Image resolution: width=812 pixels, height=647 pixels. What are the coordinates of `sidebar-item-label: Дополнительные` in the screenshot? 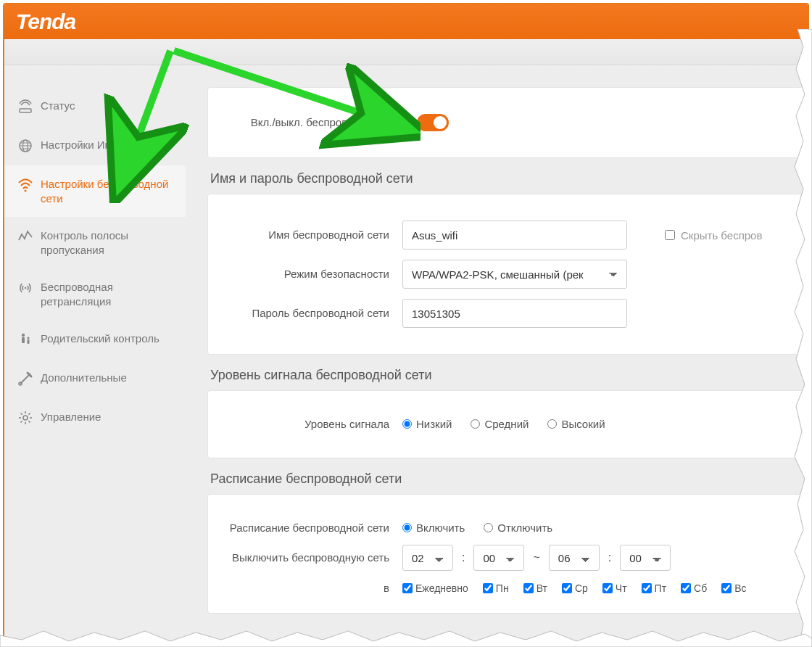 It's located at (107, 378).